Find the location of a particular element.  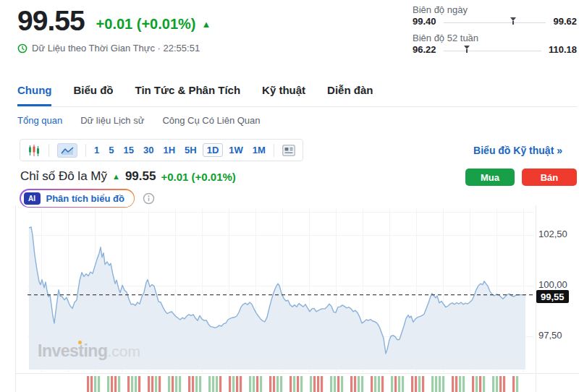

week52-range: Biên độ 52 tuần 96.22 110.18 is located at coordinates (495, 43).